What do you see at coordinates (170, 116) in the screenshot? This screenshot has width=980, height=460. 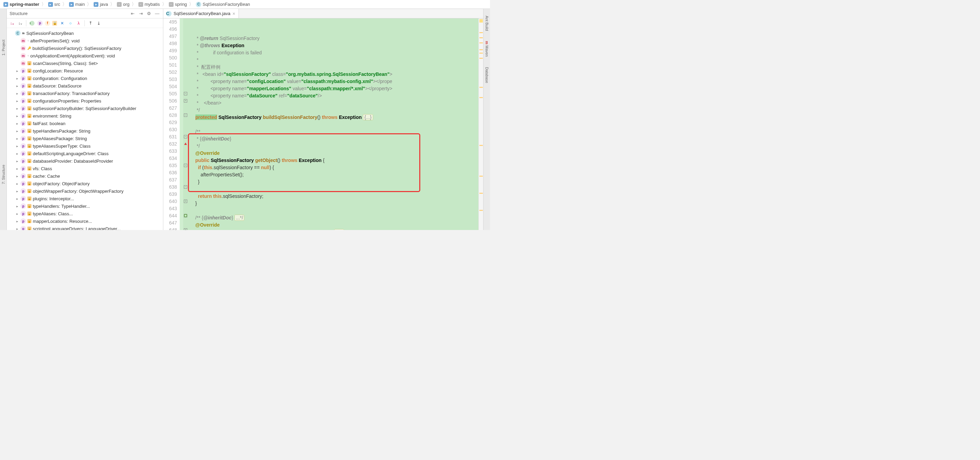 I see `line-number: 628` at bounding box center [170, 116].